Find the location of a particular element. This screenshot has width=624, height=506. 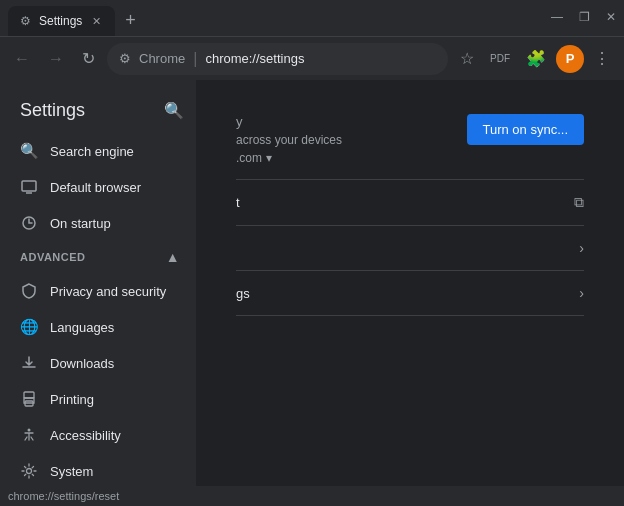

url-path: chrome://settings is located at coordinates (254, 58).